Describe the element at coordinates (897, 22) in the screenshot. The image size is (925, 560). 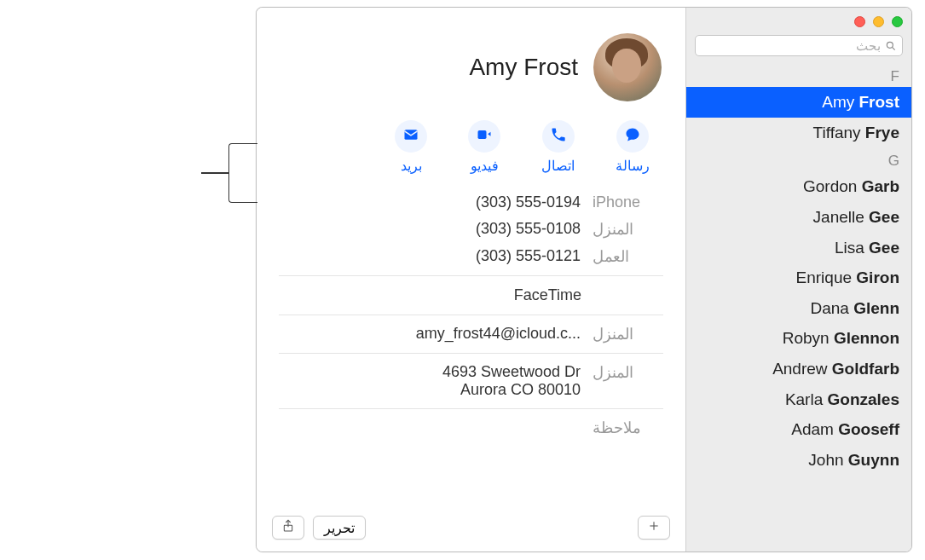
I see `fullscreen-icon` at that location.